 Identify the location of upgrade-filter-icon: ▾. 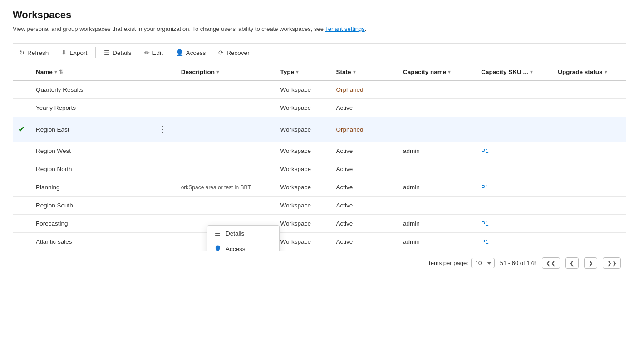
(606, 72).